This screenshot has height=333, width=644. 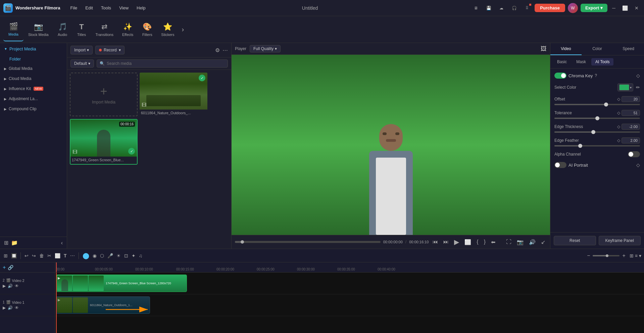 I want to click on crop-icon: ⬜, so click(x=58, y=256).